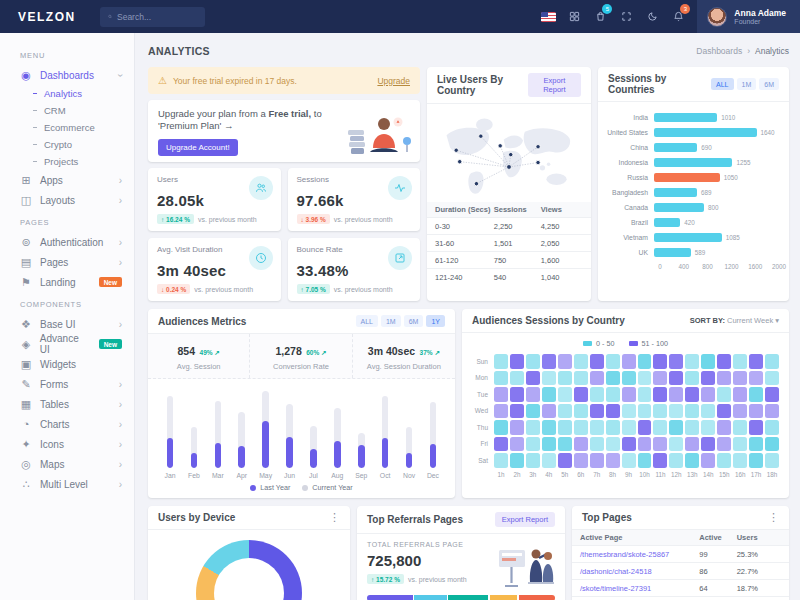 The image size is (800, 600). Describe the element at coordinates (67, 75) in the screenshot. I see `sidebar-item-dashboards: ◉ Dashboards›` at that location.